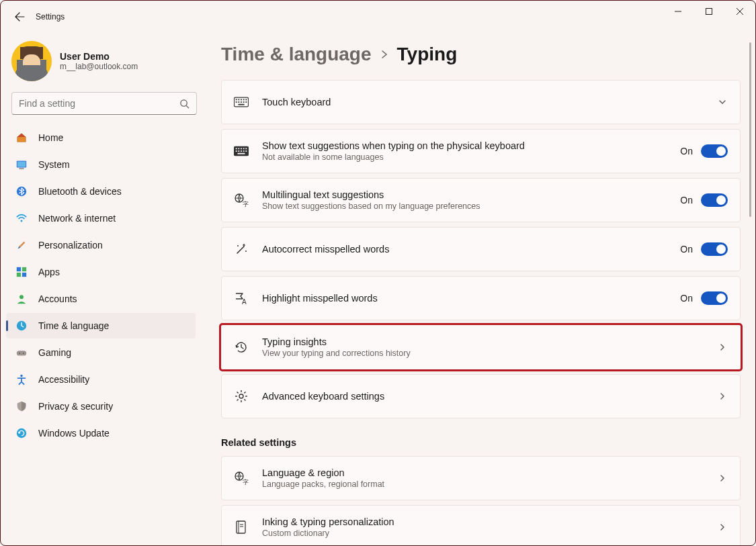 The image size is (756, 546). What do you see at coordinates (49, 272) in the screenshot?
I see `sidebar-item-label: Apps` at bounding box center [49, 272].